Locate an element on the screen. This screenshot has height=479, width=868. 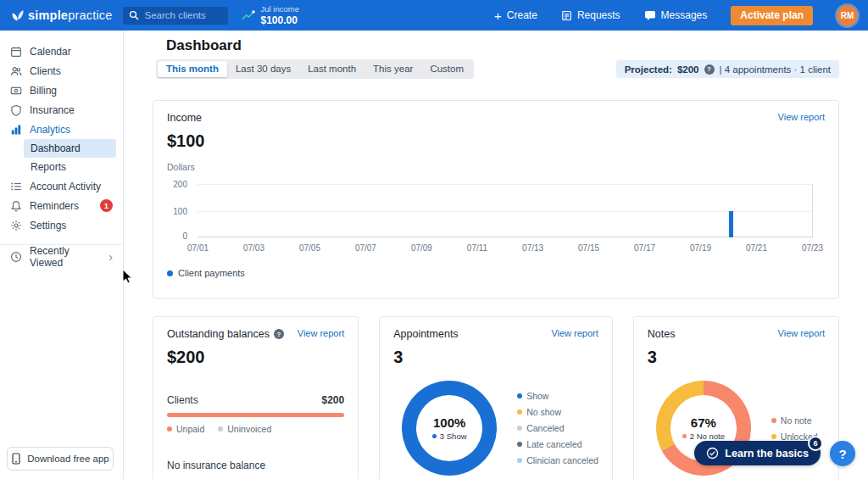
x-tick: 07/05 is located at coordinates (310, 248).